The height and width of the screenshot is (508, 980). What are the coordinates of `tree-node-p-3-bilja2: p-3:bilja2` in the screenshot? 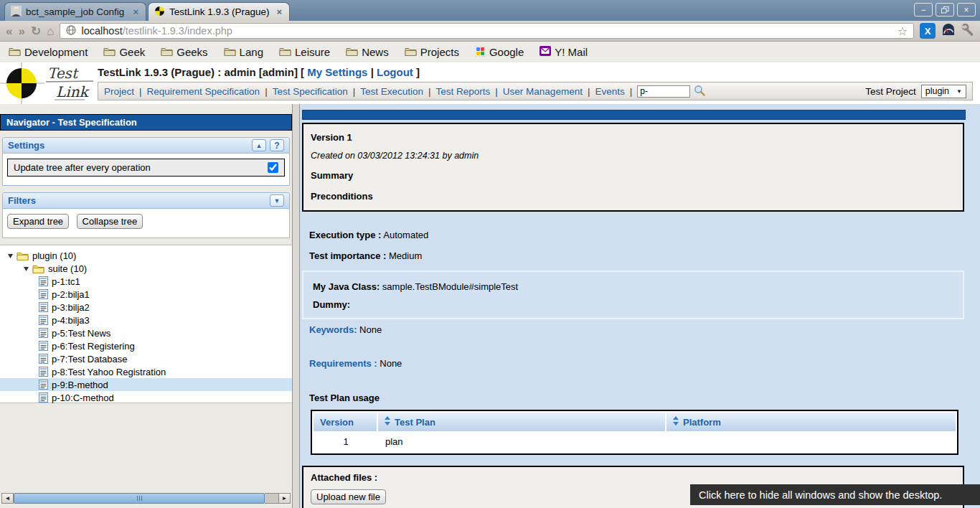 It's located at (146, 307).